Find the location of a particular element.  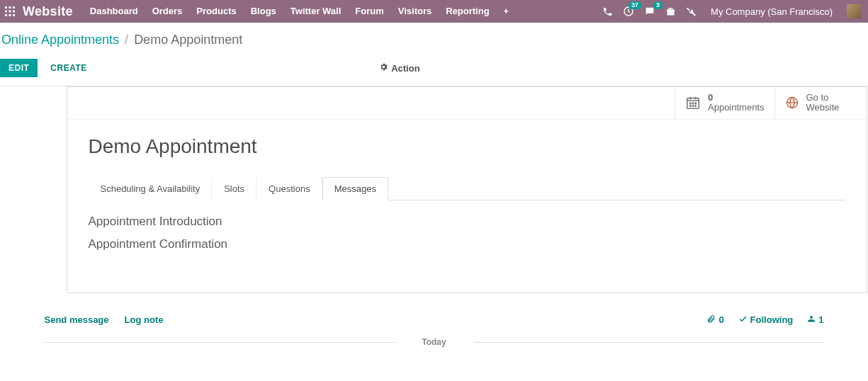

send-message-button: Send message is located at coordinates (77, 320).